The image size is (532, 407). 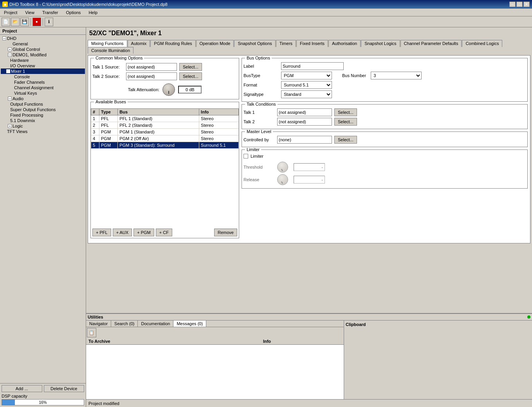 I want to click on talk2-select-button: Select..., so click(x=191, y=76).